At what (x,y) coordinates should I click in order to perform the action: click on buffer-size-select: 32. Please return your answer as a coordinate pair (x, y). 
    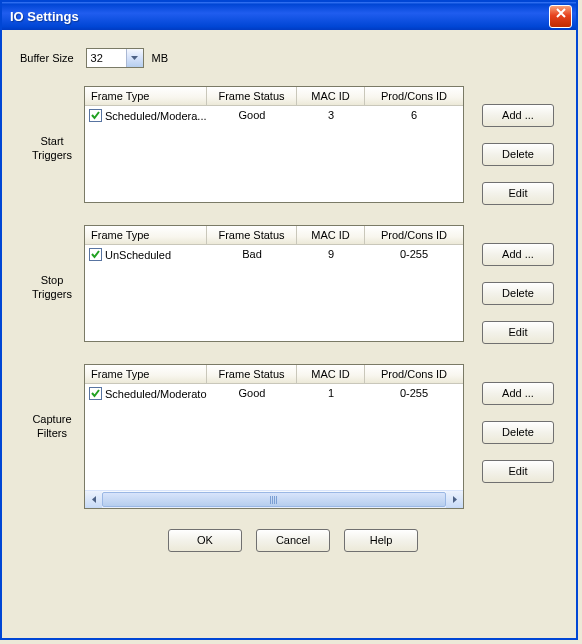
    Looking at the image, I should click on (115, 58).